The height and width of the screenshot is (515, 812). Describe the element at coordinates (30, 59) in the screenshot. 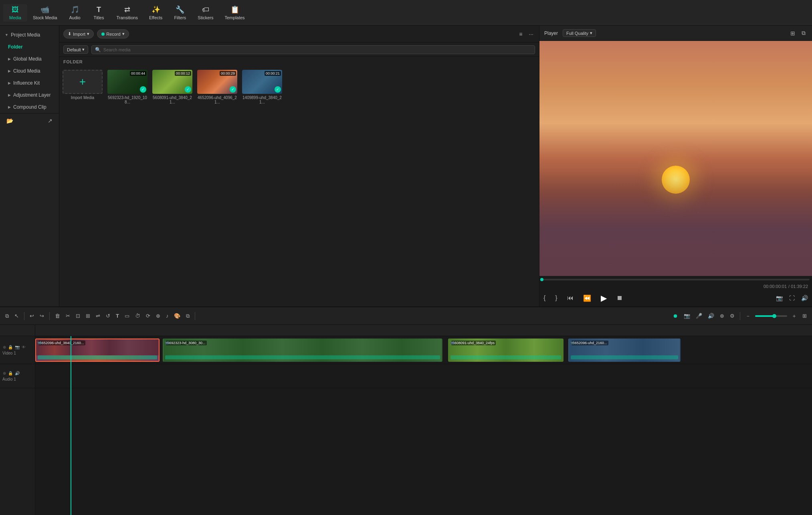

I see `sidebar-item-global-media: ▶ Global Media` at that location.